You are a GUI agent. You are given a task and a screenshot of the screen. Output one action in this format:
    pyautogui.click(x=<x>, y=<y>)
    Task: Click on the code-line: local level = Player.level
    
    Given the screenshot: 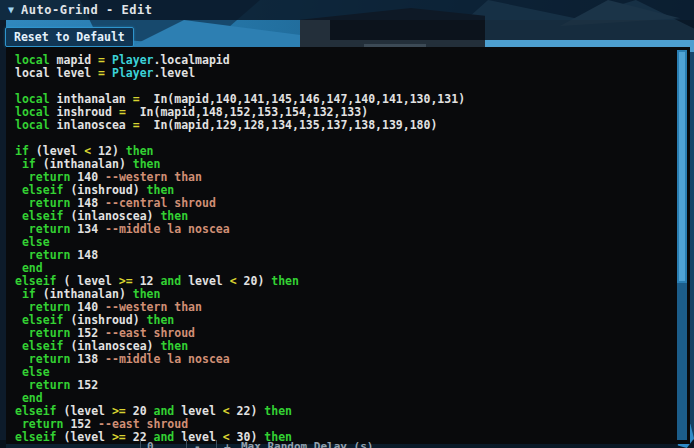 What is the action you would take?
    pyautogui.click(x=352, y=74)
    